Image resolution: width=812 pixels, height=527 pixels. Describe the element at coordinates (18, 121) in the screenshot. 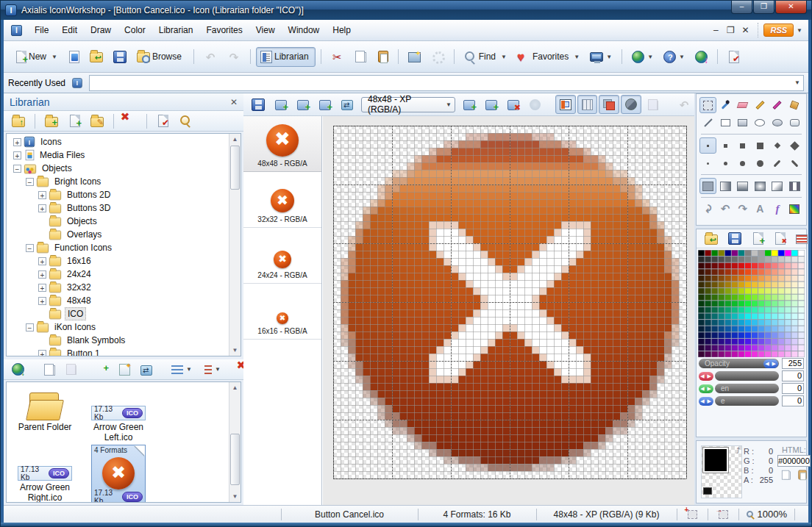

I see `parent-folder-button` at that location.